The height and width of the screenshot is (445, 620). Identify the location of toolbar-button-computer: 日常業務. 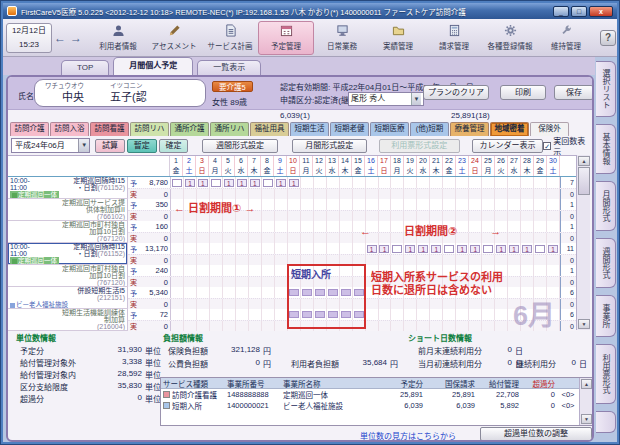
(342, 38).